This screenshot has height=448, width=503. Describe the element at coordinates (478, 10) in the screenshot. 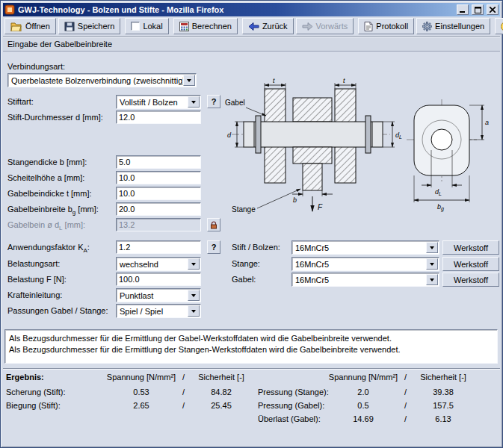

I see `maximize-button` at that location.